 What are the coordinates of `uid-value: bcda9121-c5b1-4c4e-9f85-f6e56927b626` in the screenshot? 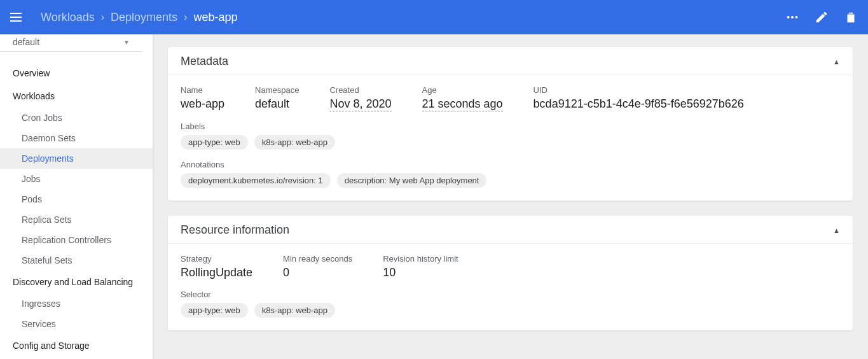 It's located at (638, 104).